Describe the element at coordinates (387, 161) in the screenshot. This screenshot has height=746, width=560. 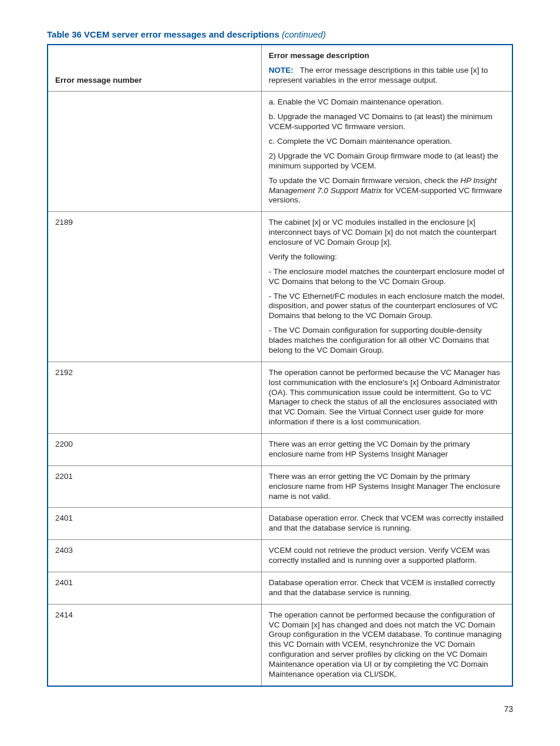
I see `description-paragraph: 2) Upgrade the VC Domain Group firmware …` at that location.